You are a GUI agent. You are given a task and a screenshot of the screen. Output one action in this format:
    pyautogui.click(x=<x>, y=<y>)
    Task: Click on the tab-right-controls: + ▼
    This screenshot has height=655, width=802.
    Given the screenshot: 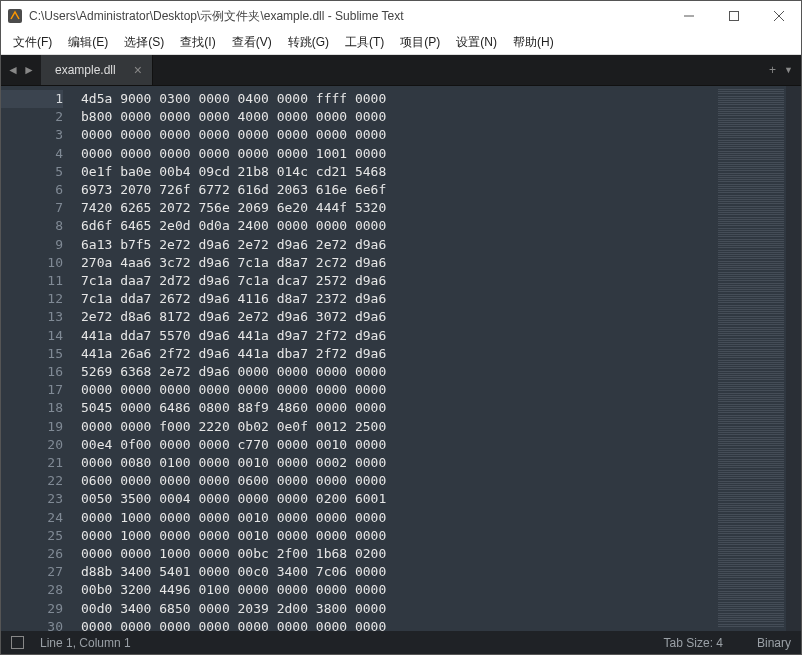 What is the action you would take?
    pyautogui.click(x=781, y=70)
    